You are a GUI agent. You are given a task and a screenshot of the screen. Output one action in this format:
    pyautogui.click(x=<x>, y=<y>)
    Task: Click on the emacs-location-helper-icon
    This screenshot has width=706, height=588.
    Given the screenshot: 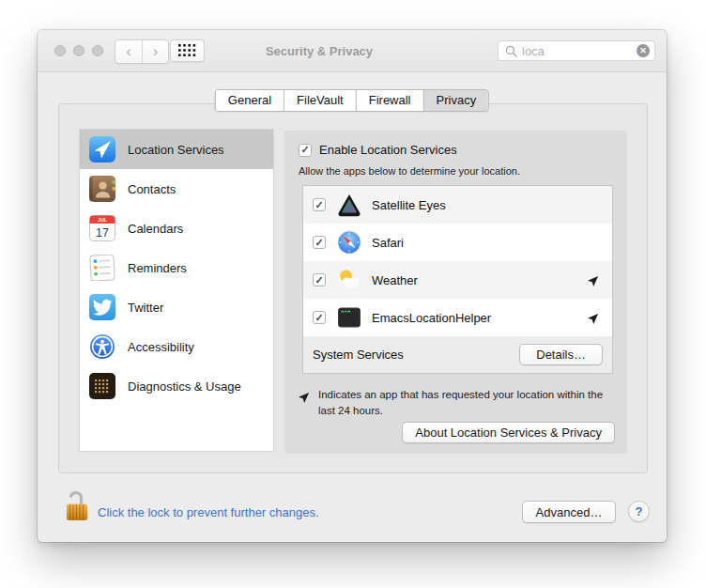 What is the action you would take?
    pyautogui.click(x=349, y=317)
    